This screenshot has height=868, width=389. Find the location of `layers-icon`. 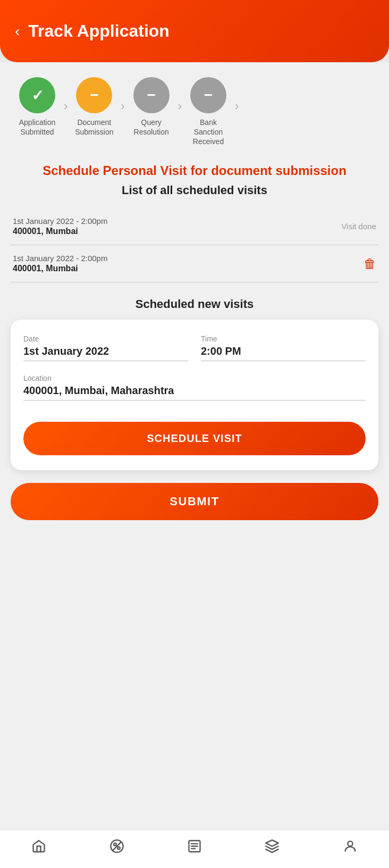

layers-icon is located at coordinates (272, 848).